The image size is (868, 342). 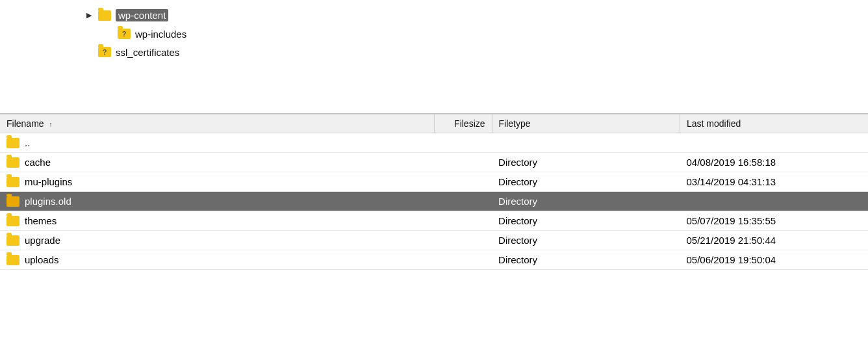 What do you see at coordinates (217, 221) in the screenshot?
I see `filename-cell: themes` at bounding box center [217, 221].